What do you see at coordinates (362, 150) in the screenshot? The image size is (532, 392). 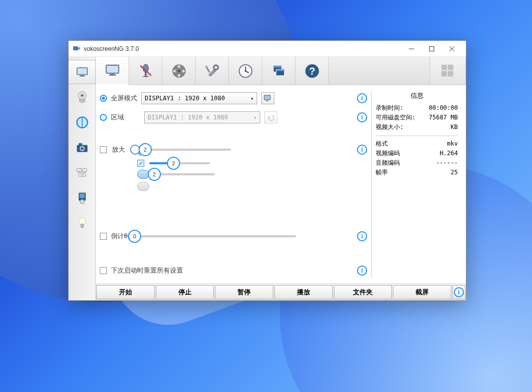 I see `info-zoom-button: i` at bounding box center [362, 150].